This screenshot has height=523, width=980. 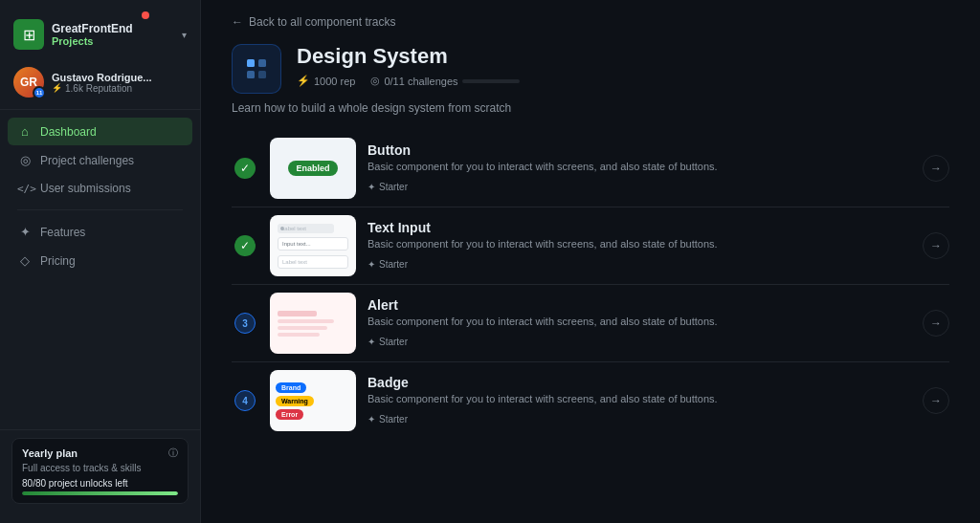 What do you see at coordinates (245, 401) in the screenshot?
I see `num-circle-4: 4` at bounding box center [245, 401].